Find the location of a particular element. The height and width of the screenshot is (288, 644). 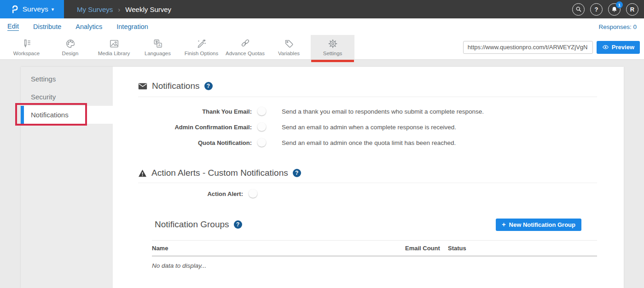

toolbar-item-settings: Settings is located at coordinates (332, 47).